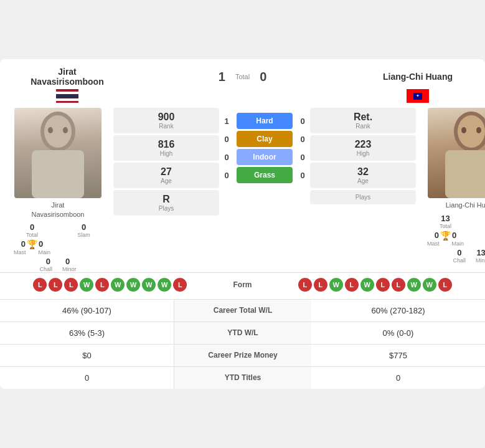 Image resolution: width=485 pixels, height=448 pixels. I want to click on right-plays-box: Plays, so click(363, 197).